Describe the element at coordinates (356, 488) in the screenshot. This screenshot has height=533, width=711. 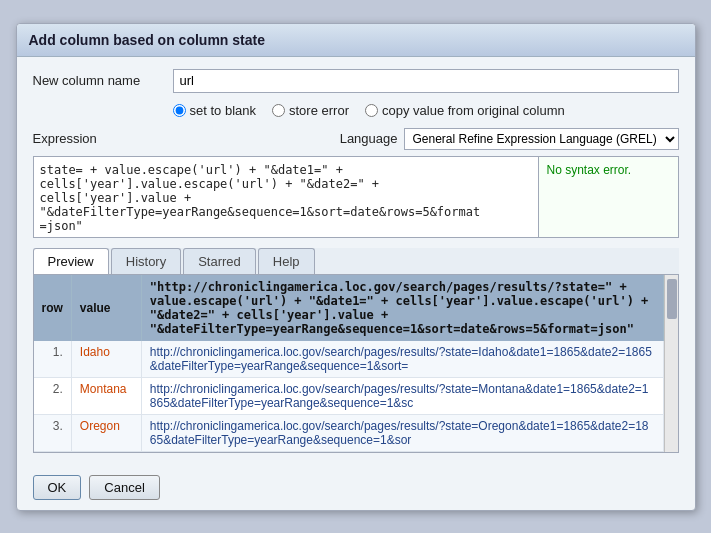
I see `dialog-footer: OK Cancel` at that location.